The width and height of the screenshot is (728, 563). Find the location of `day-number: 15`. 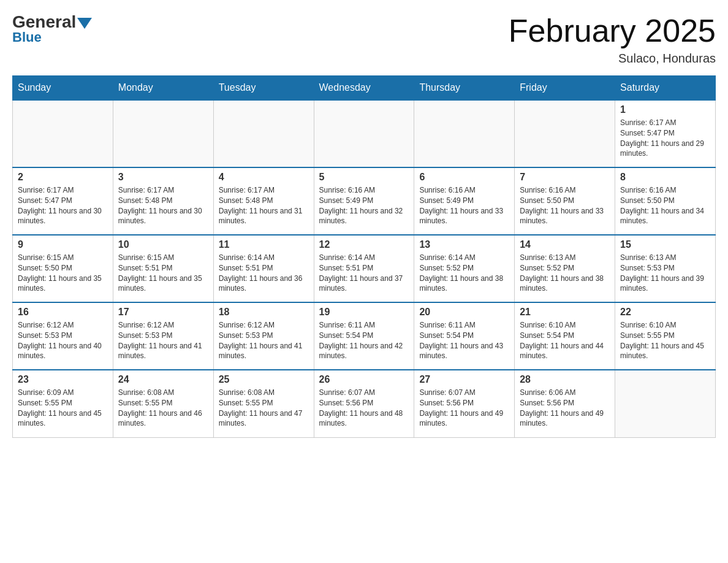

day-number: 15 is located at coordinates (665, 245).